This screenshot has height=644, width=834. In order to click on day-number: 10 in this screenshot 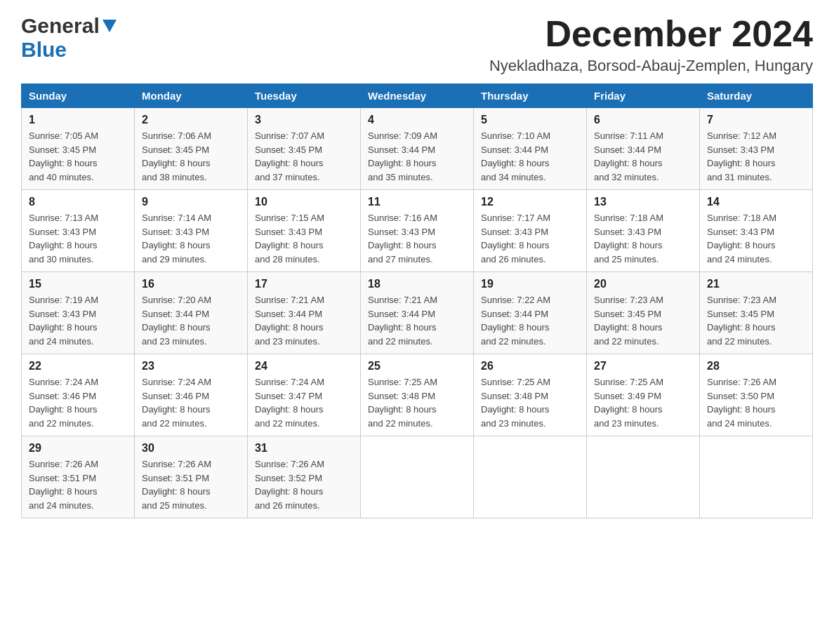, I will do `click(304, 202)`.